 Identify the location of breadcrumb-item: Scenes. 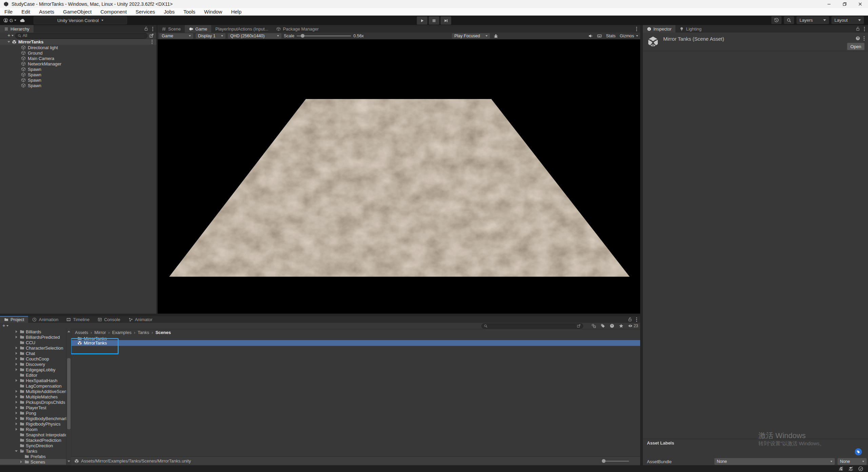
(161, 332).